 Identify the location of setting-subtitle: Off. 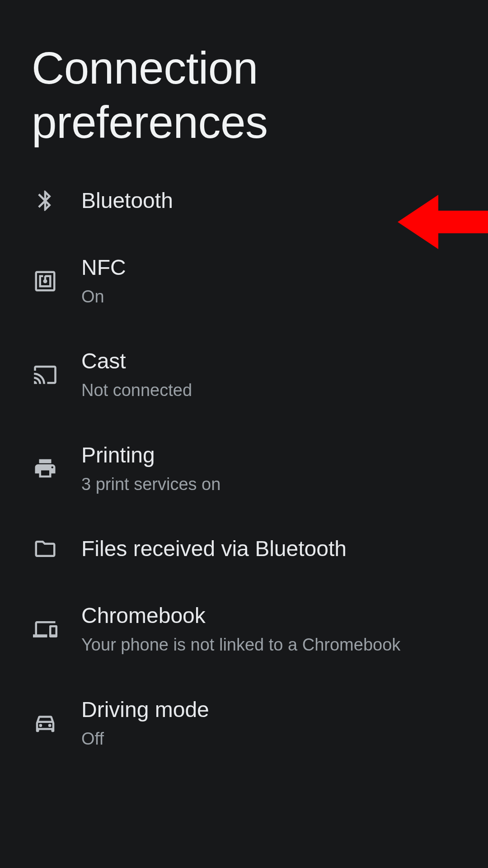
(145, 739).